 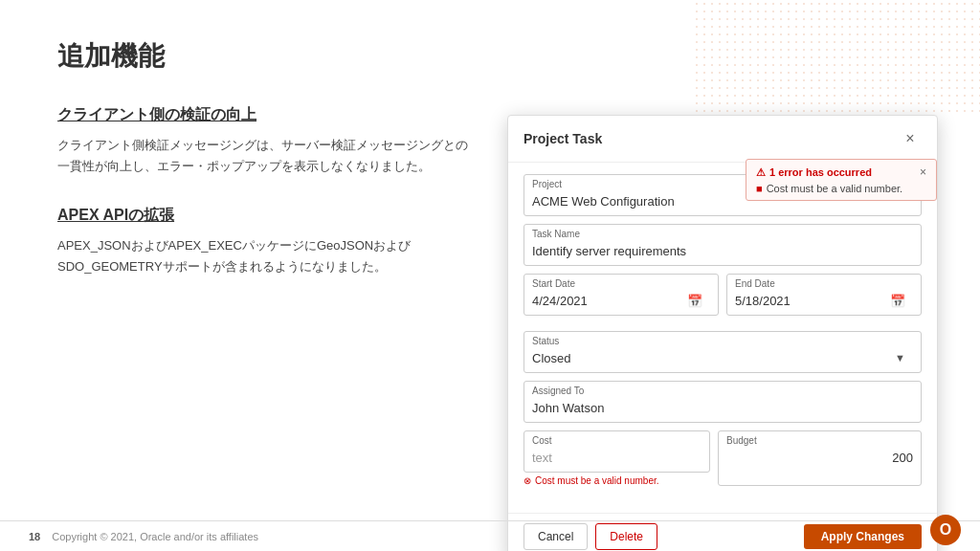 What do you see at coordinates (268, 216) in the screenshot?
I see `section-2-heading: APEX APIの拡張` at bounding box center [268, 216].